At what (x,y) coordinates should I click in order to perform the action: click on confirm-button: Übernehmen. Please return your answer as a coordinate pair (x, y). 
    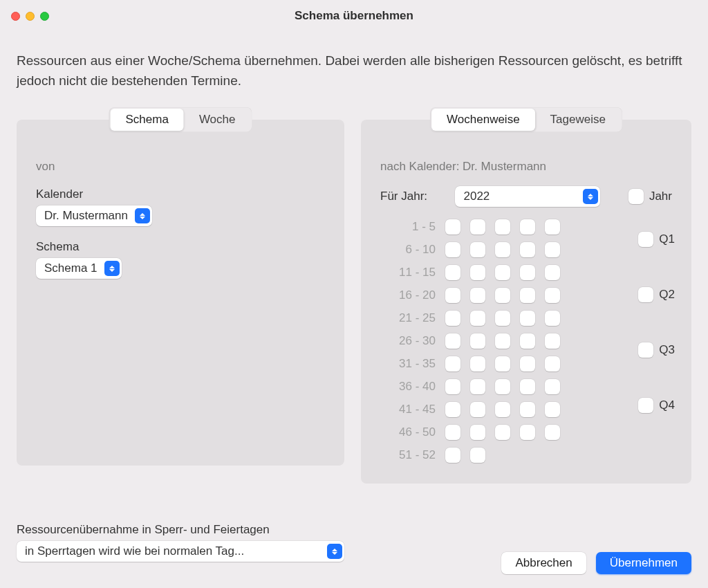
    Looking at the image, I should click on (644, 563).